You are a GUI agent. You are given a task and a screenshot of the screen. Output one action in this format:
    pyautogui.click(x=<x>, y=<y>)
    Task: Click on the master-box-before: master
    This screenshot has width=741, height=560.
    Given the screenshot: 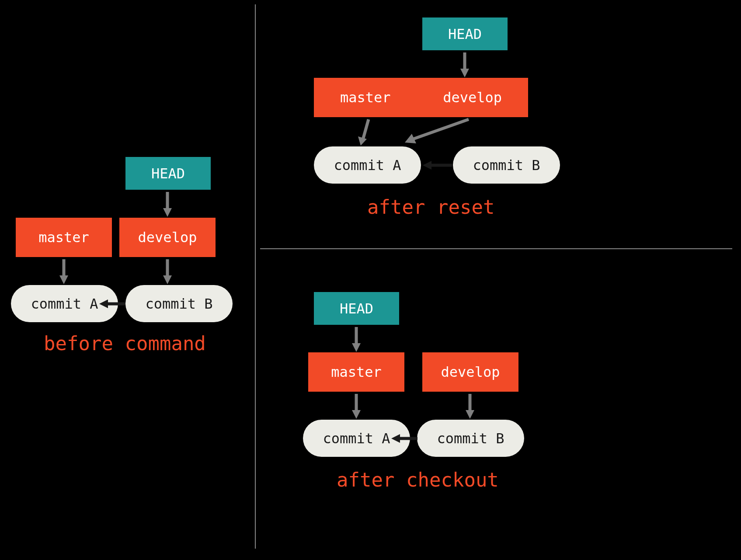 What is the action you would take?
    pyautogui.click(x=64, y=237)
    